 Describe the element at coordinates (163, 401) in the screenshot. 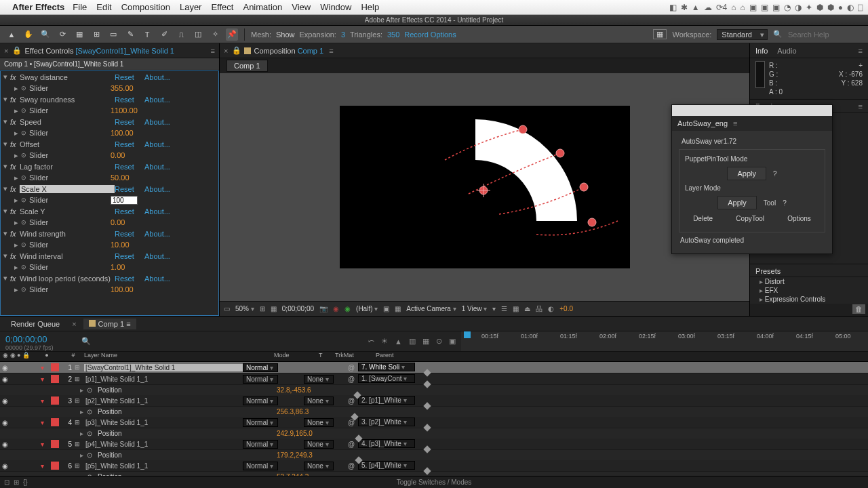

I see `layer-name: [p2]_White Solid 1_1` at that location.